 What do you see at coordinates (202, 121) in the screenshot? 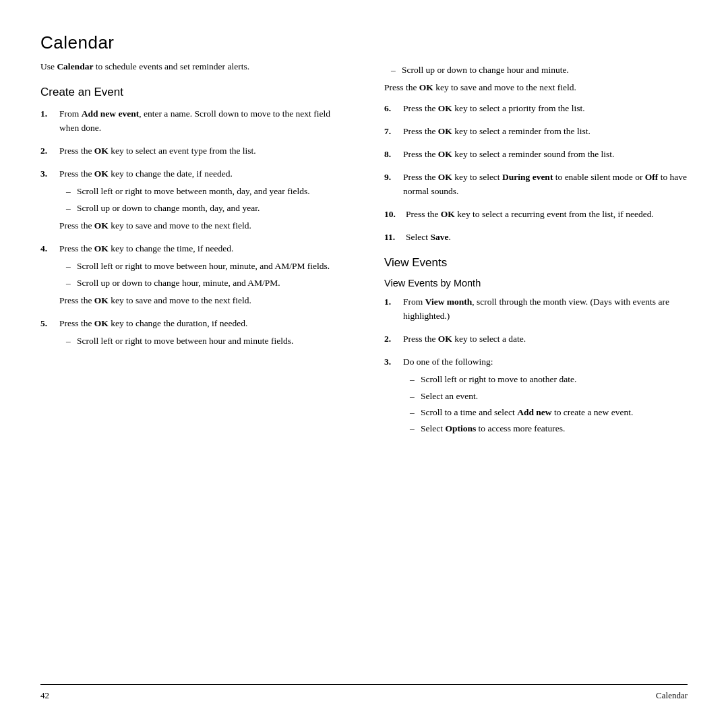
I see `item-text: From Add new event, enter a name. Scroll…` at bounding box center [202, 121].